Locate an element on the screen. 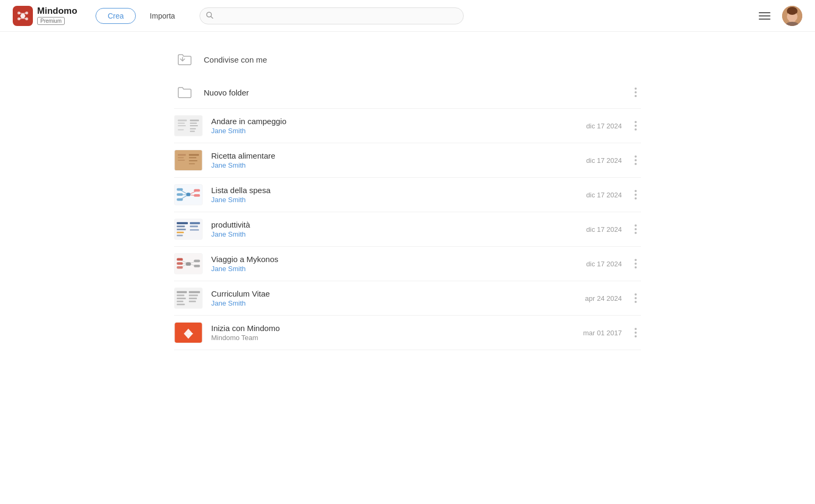  logo-icon is located at coordinates (23, 16).